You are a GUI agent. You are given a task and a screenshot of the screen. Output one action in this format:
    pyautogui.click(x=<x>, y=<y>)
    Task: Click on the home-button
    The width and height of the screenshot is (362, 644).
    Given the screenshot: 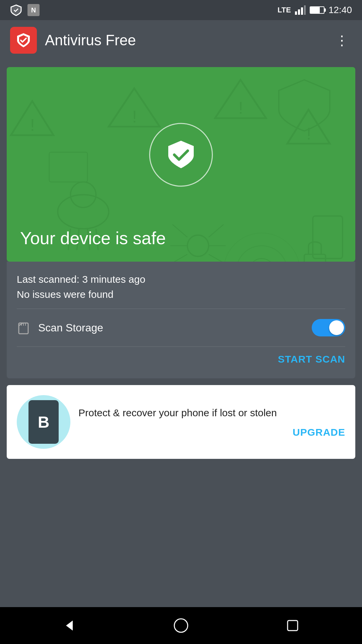 What is the action you would take?
    pyautogui.click(x=181, y=626)
    